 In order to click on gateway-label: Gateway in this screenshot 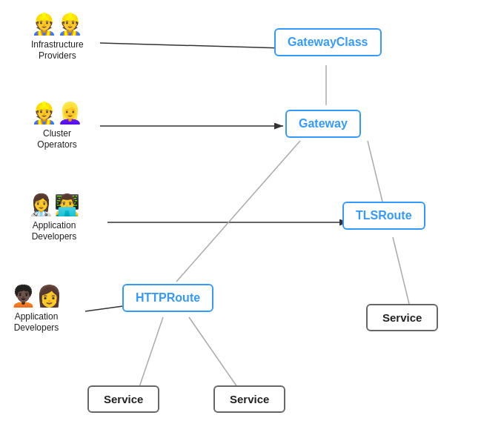, I will do `click(323, 123)`.